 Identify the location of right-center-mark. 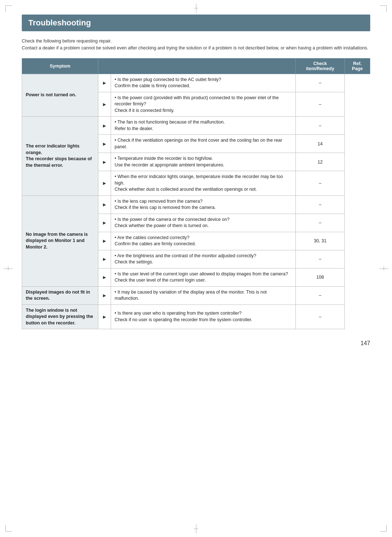
(384, 268).